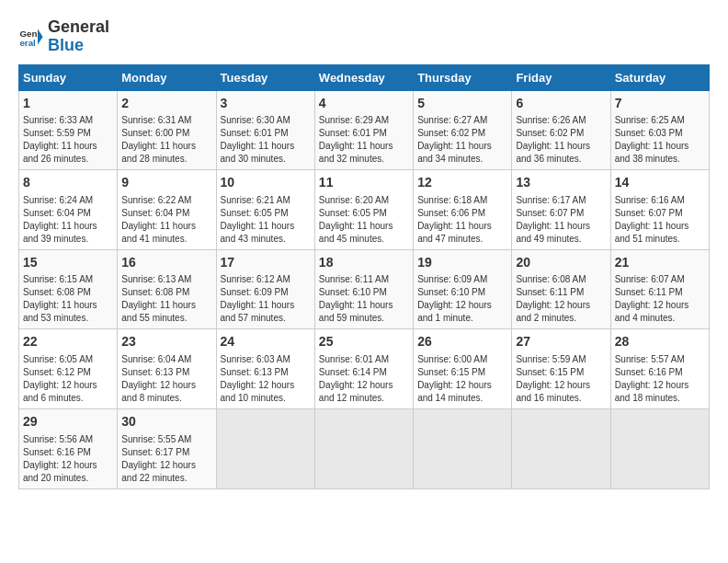 The width and height of the screenshot is (728, 563). I want to click on calendar-cell: 19Sunrise: 6:09 AMSunset: 6:10 PMDayligh…, so click(463, 289).